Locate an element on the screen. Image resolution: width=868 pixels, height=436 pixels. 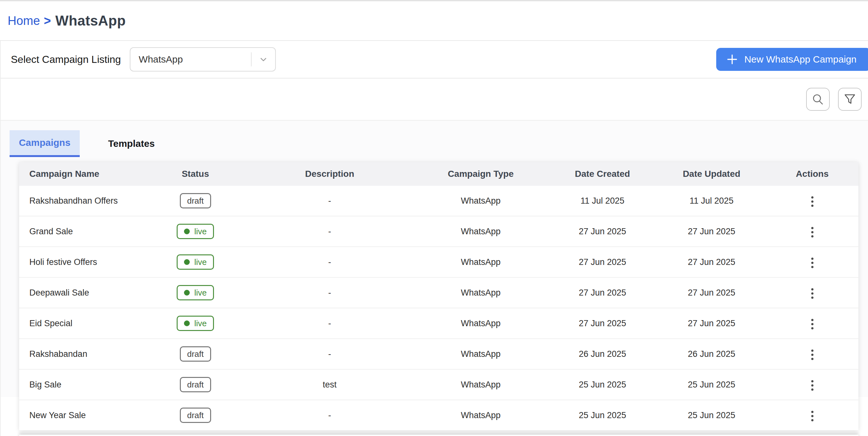
column-header-date-created: Date Created is located at coordinates (602, 174).